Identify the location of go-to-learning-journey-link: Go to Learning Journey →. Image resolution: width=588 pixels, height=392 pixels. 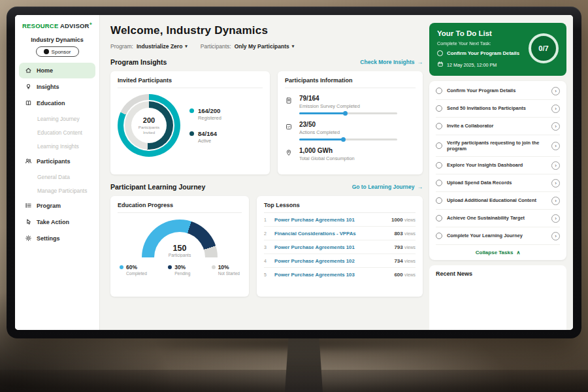
(387, 187).